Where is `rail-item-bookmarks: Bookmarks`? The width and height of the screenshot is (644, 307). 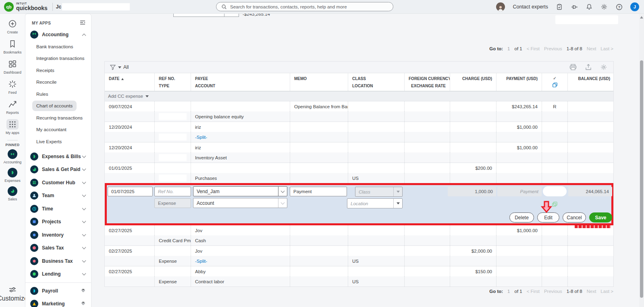
rail-item-bookmarks: Bookmarks is located at coordinates (12, 47).